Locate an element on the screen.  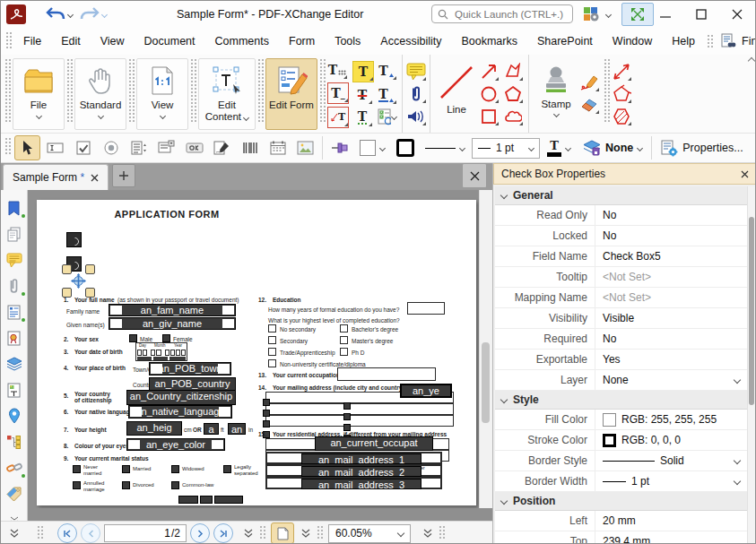
border-style-dropdown-chevron is located at coordinates (737, 461).